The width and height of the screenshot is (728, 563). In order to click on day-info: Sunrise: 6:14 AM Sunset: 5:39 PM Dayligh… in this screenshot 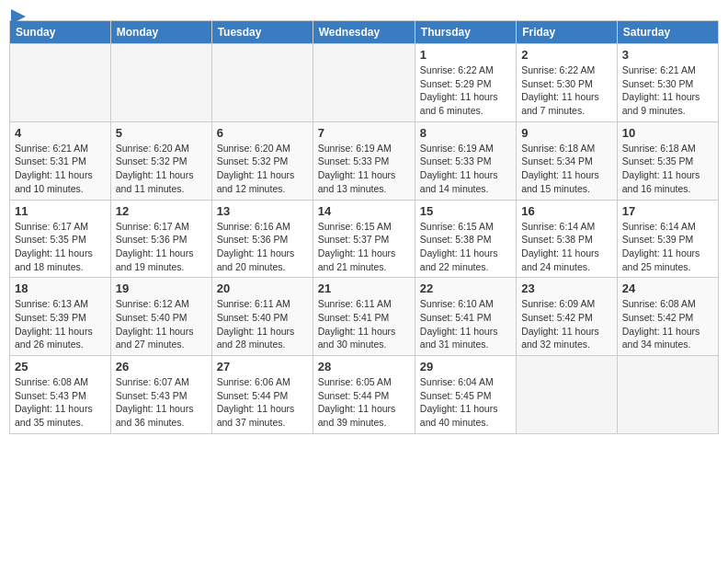, I will do `click(667, 247)`.